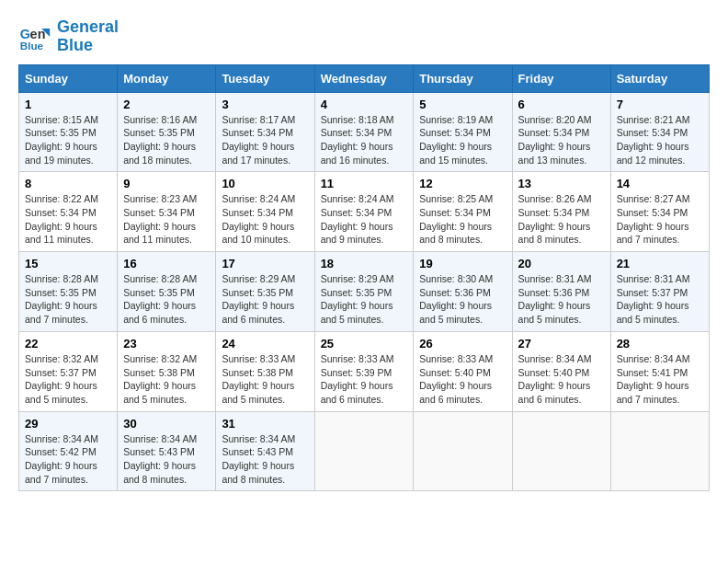 The image size is (728, 563). Describe the element at coordinates (34, 34) in the screenshot. I see `svg-text: e` at that location.